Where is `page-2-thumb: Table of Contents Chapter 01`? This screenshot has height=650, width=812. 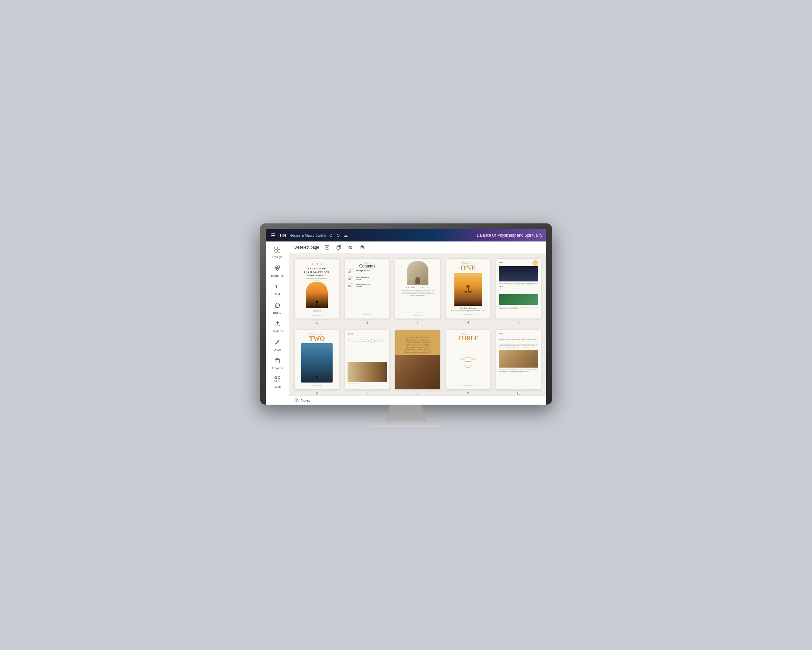
page-2-thumb: Table of Contents Chapter 01 is located at coordinates (367, 289).